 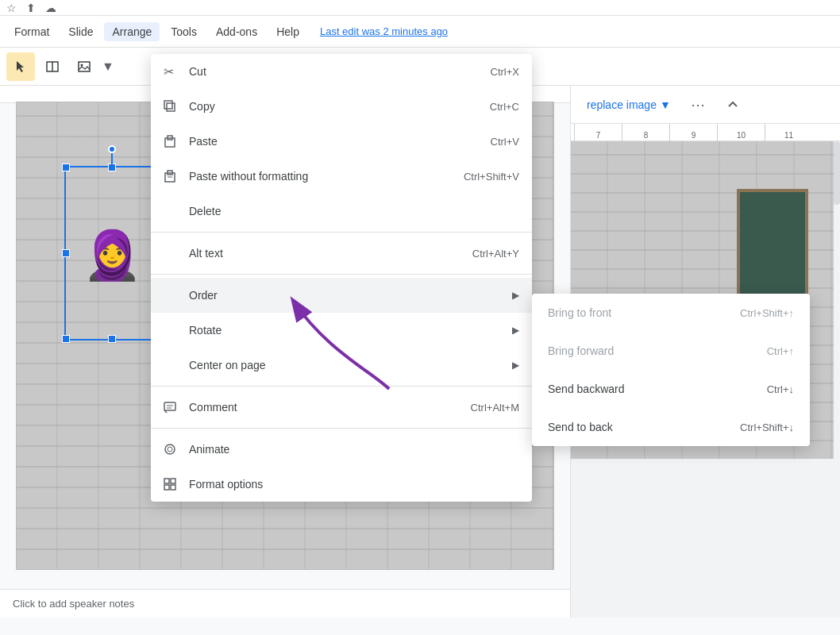 What do you see at coordinates (330, 253) in the screenshot?
I see `alt-text-label: Alt text` at bounding box center [330, 253].